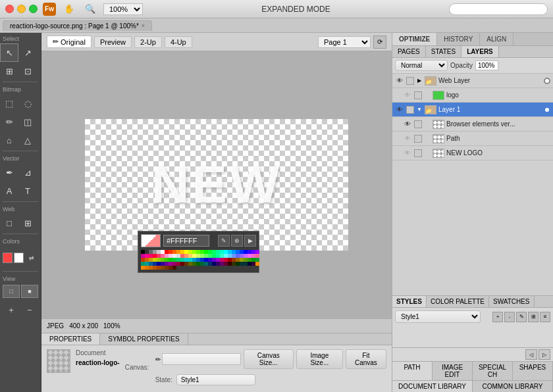  I want to click on layer-item: 👁logo, so click(473, 95).